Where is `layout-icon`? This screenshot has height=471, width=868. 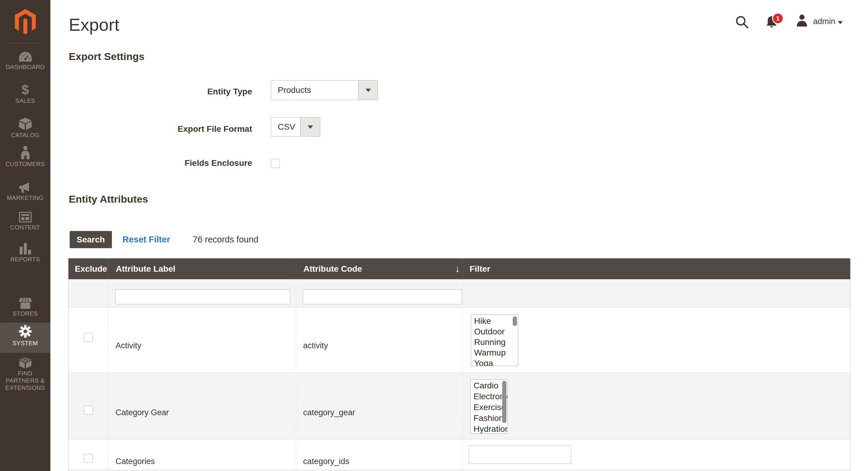
layout-icon is located at coordinates (25, 216).